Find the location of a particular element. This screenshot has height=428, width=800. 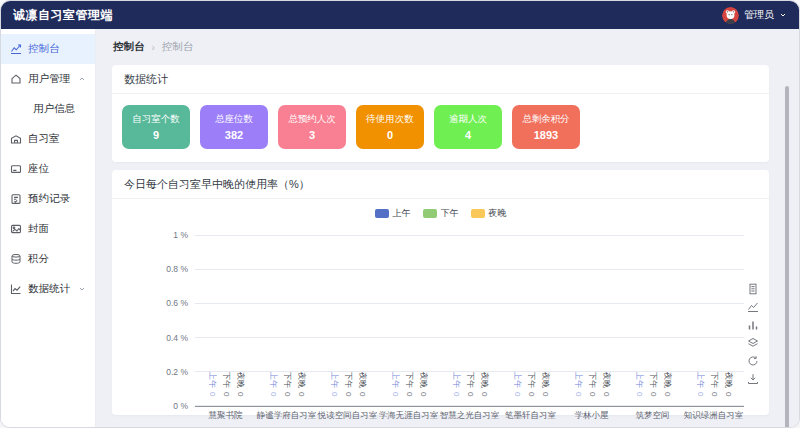

sidebar-item-label: 控制台 is located at coordinates (44, 49).